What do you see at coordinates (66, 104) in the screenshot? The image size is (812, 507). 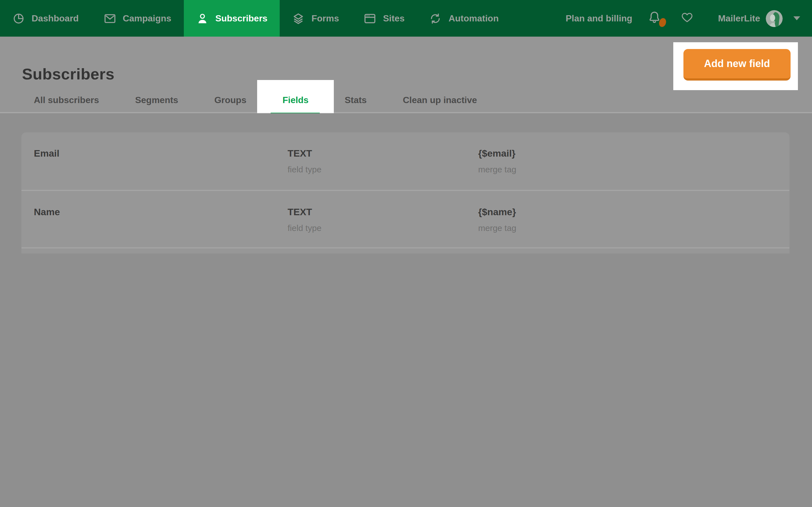 I see `tab-all-subscribers: All subscribers` at bounding box center [66, 104].